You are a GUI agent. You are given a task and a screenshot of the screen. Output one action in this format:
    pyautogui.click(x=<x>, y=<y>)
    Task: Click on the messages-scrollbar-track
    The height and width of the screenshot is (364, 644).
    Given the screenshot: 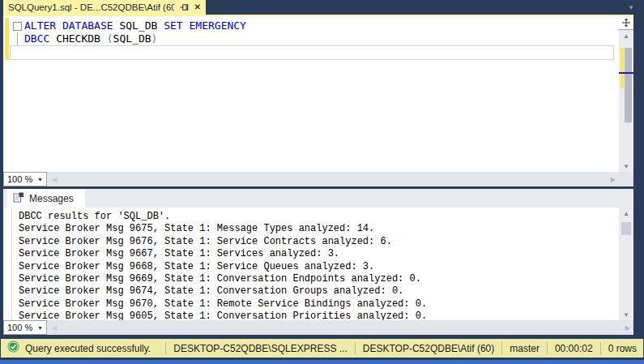 What is the action you would take?
    pyautogui.click(x=626, y=264)
    